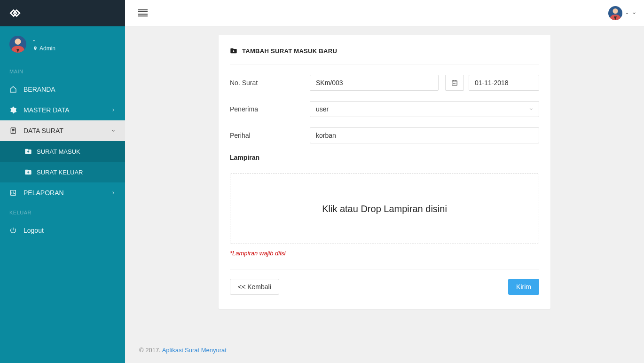 The height and width of the screenshot is (363, 644). I want to click on sidebar-user-name: -, so click(44, 40).